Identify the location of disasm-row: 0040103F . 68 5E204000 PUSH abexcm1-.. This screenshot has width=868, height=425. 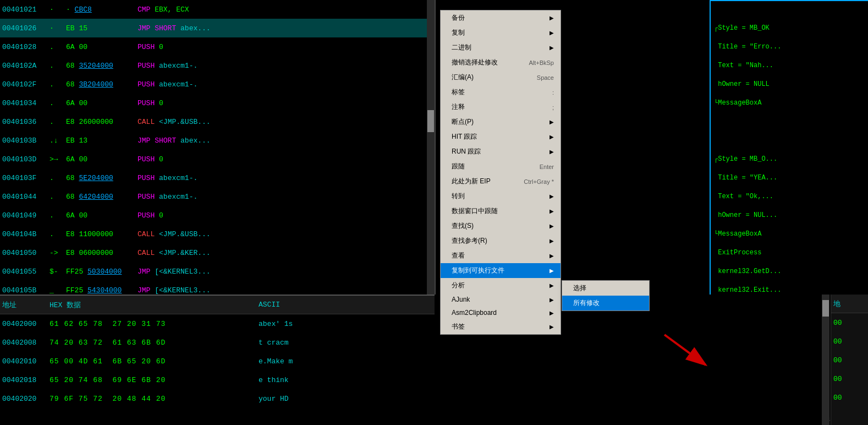
(217, 178).